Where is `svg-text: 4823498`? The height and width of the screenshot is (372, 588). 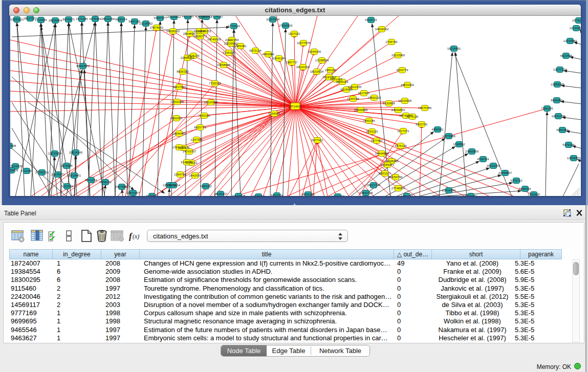
svg-text: 4823498 is located at coordinates (566, 56).